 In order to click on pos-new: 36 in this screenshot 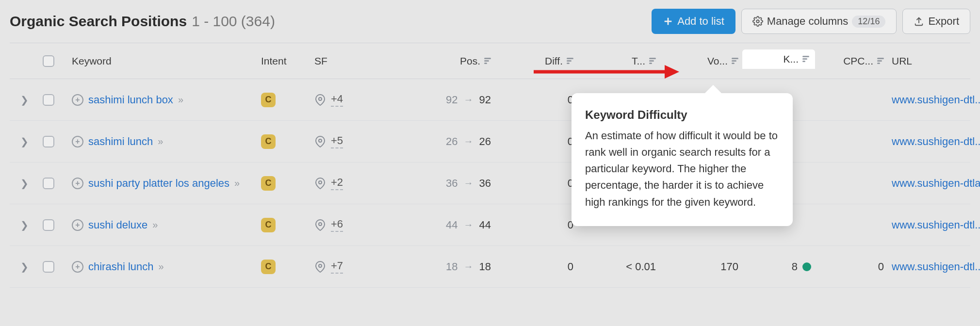, I will do `click(485, 183)`.